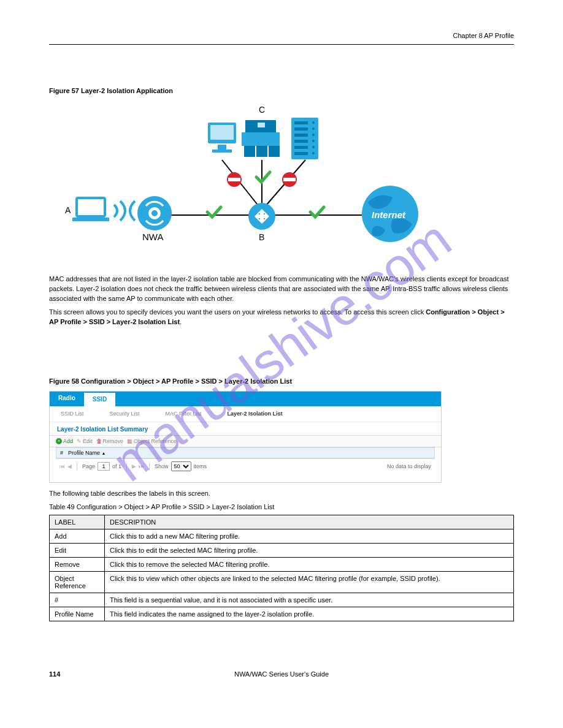 The height and width of the screenshot is (728, 563). What do you see at coordinates (134, 466) in the screenshot?
I see `paging-next-icon: ▶` at bounding box center [134, 466].